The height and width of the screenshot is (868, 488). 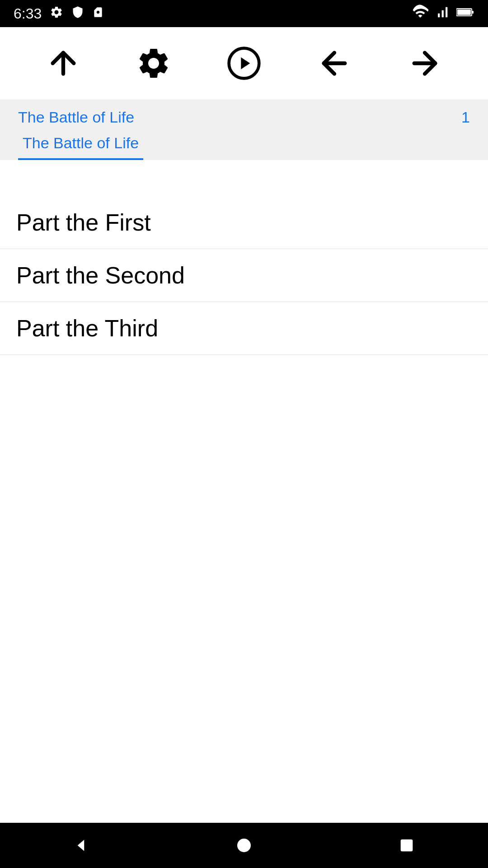 What do you see at coordinates (442, 14) in the screenshot?
I see `signal-status-icon` at bounding box center [442, 14].